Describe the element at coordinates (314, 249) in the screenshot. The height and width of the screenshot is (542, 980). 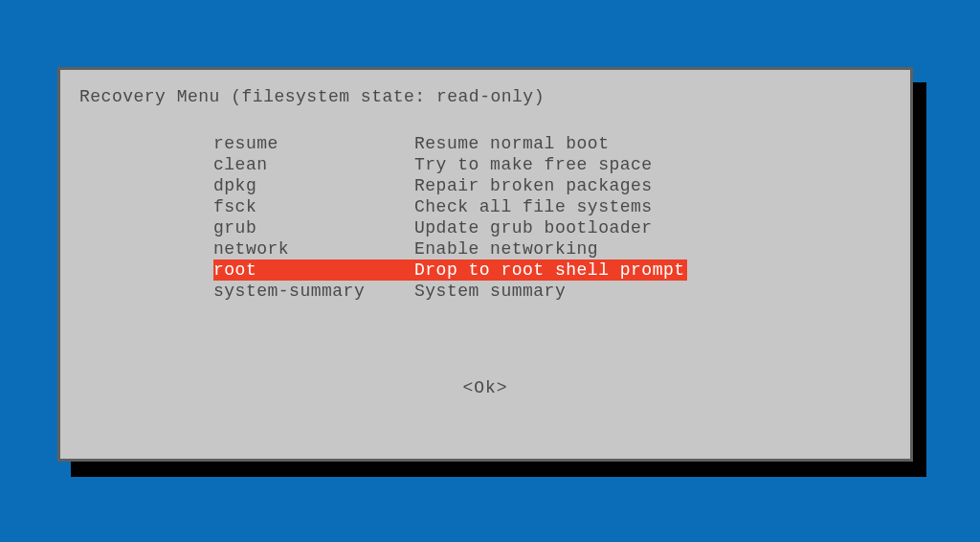
I see `menu-key: network` at that location.